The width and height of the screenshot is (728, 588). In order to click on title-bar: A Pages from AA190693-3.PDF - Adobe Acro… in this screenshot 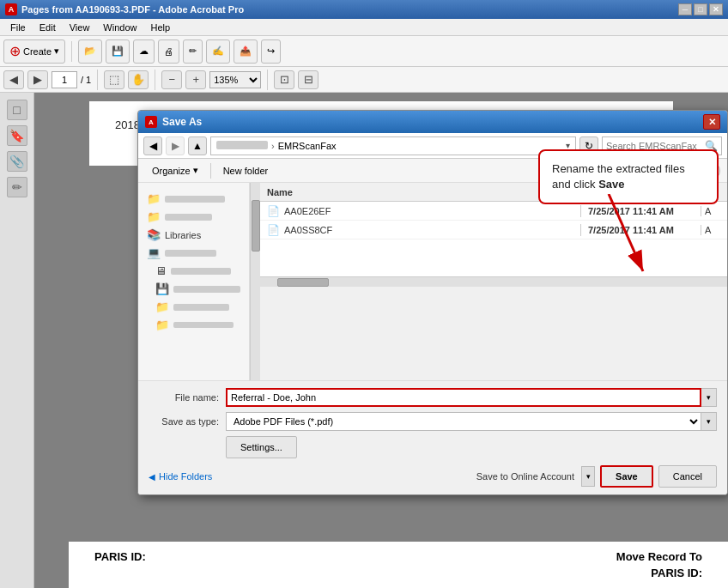, I will do `click(364, 9)`.